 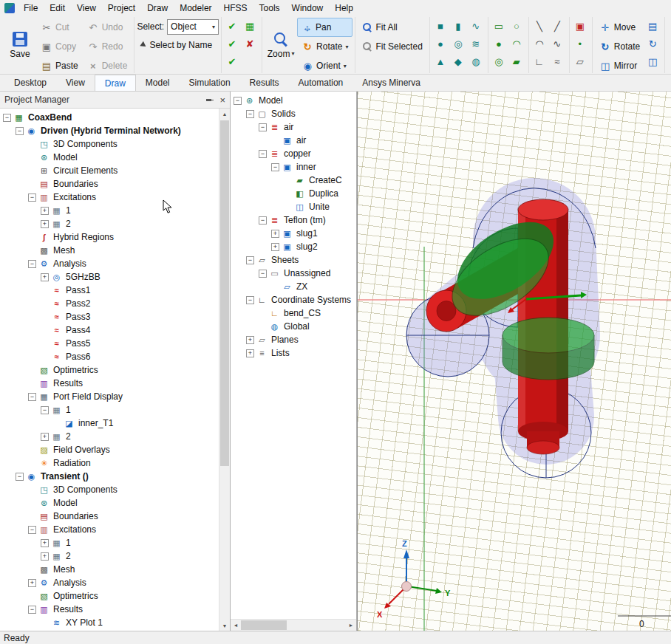 I want to click on line-icon, so click(x=539, y=26).